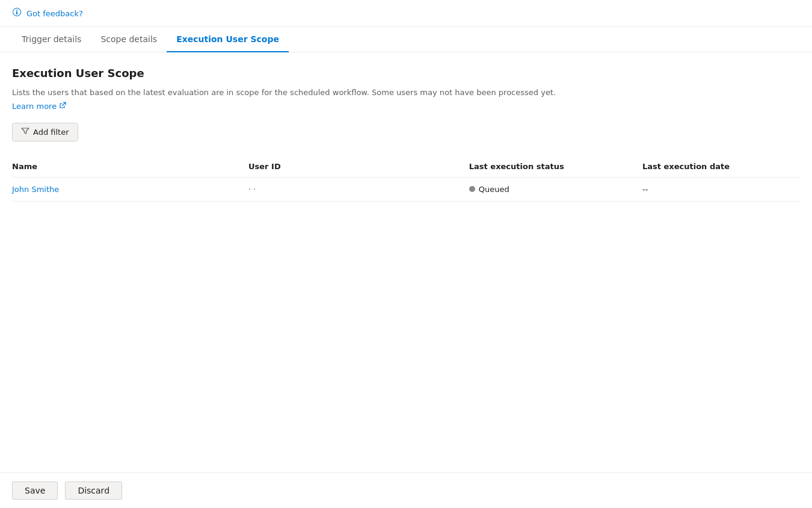 This screenshot has width=812, height=508. I want to click on tabs-bar: Trigger details Scope details Execution …, so click(406, 40).